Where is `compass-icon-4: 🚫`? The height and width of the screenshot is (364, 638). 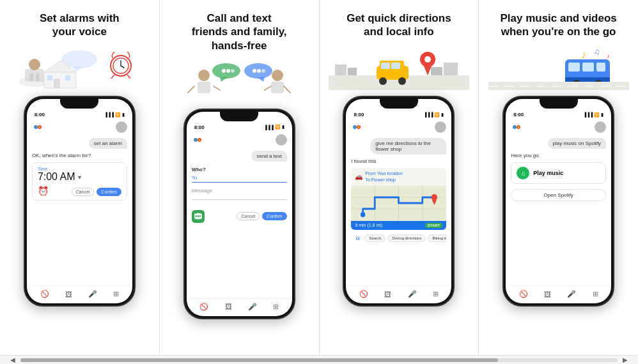
compass-icon-4: 🚫 is located at coordinates (524, 294).